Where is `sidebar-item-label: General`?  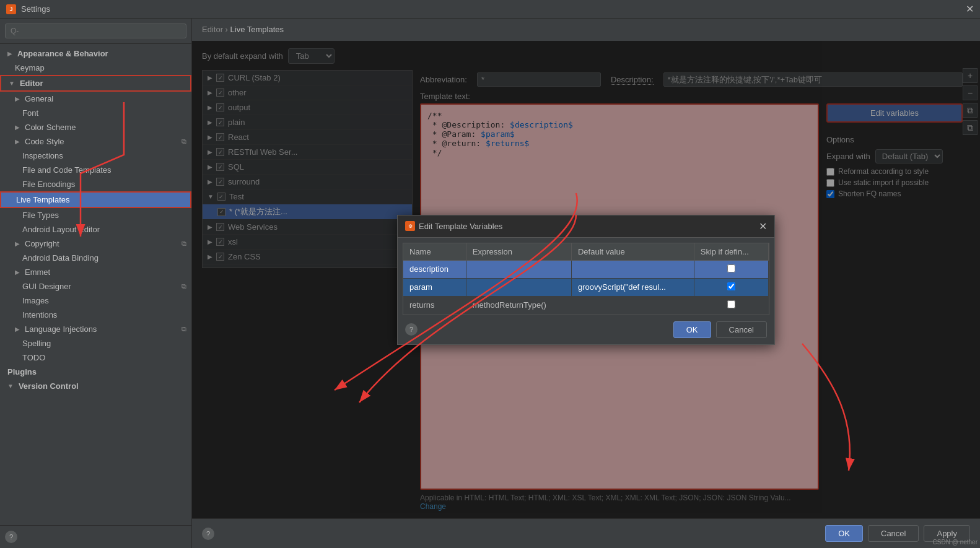 sidebar-item-label: General is located at coordinates (39, 99).